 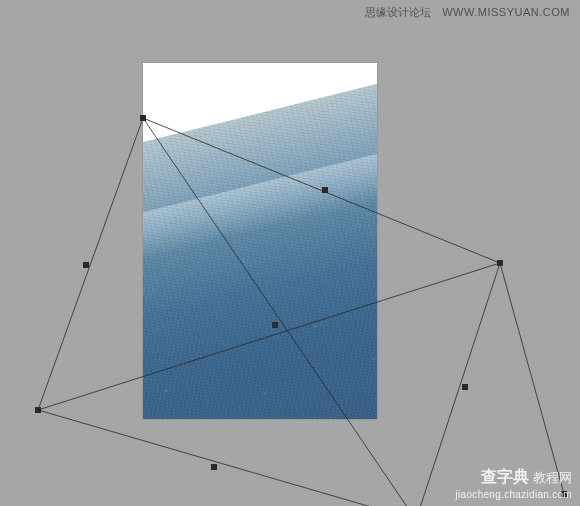 What do you see at coordinates (214, 467) in the screenshot?
I see `transform-handle-bottom-mid-icon` at bounding box center [214, 467].